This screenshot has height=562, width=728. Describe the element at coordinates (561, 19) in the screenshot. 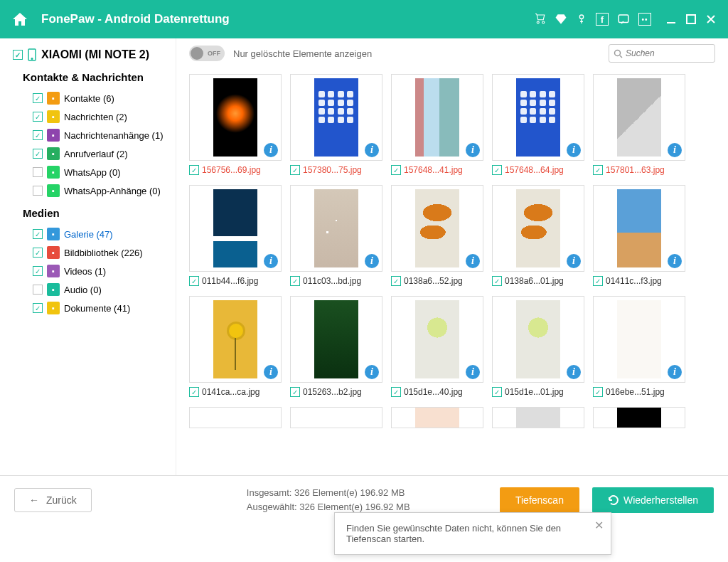

I see `diamond-icon` at that location.